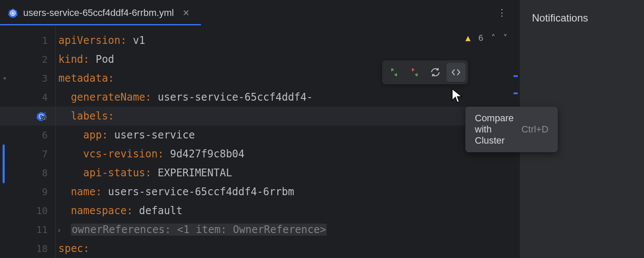 The height and width of the screenshot is (258, 644). What do you see at coordinates (45, 135) in the screenshot?
I see `line-number: 6` at bounding box center [45, 135].